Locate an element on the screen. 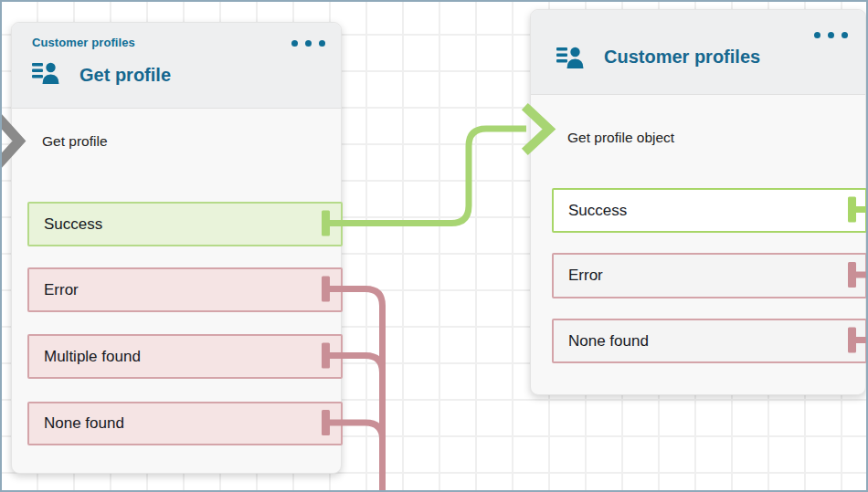 The image size is (868, 492). node-category-label: Customer profiles is located at coordinates (84, 42).